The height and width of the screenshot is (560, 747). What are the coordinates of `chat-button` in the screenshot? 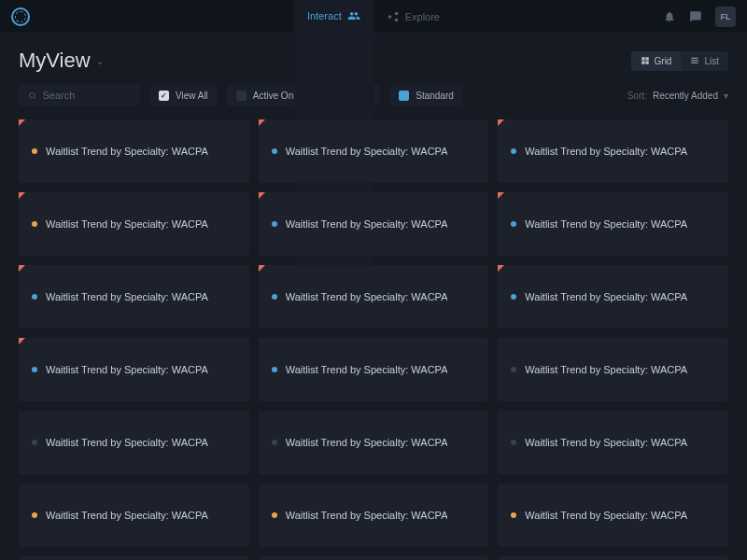 It's located at (696, 17).